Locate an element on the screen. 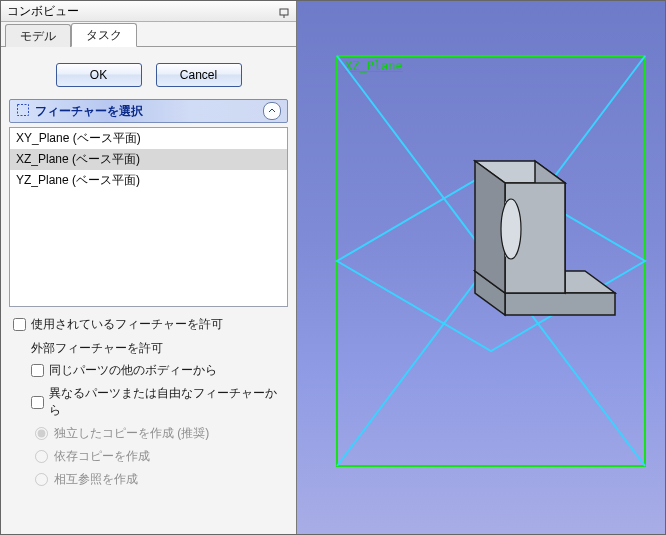  ok-button: OK is located at coordinates (99, 75).